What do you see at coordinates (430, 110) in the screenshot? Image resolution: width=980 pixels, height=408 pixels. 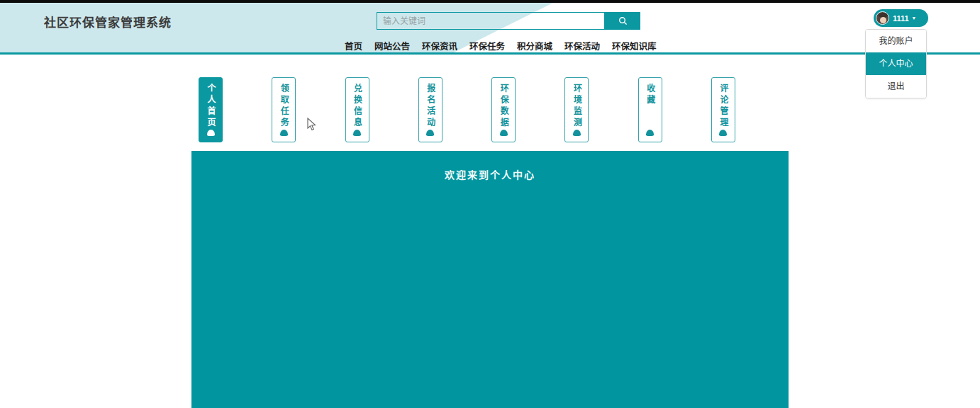 I see `card-signup-activities: 报名活动` at bounding box center [430, 110].